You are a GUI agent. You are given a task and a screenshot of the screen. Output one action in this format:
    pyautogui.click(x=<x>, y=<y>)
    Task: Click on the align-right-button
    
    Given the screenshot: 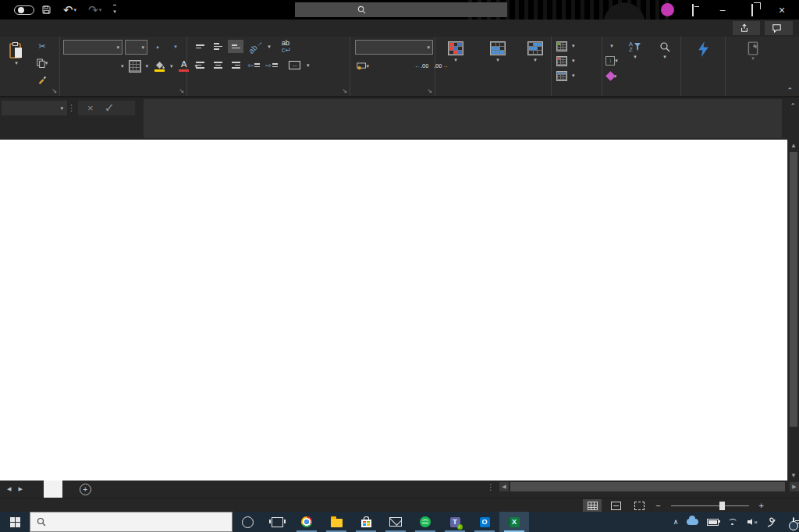 What is the action you would take?
    pyautogui.click(x=236, y=66)
    